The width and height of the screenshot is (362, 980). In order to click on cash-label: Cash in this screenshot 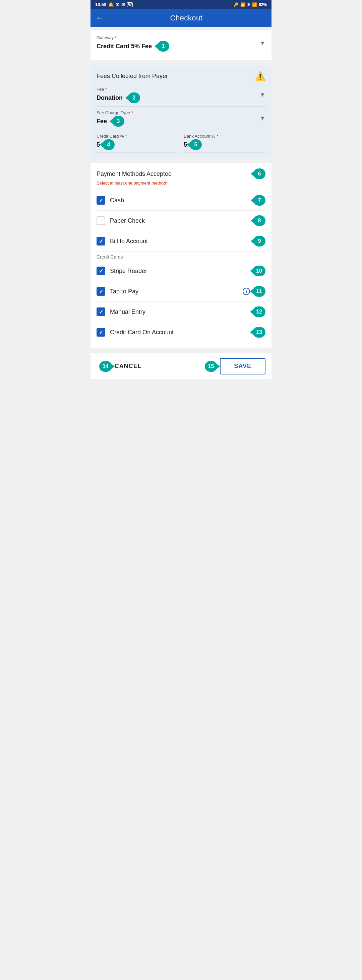, I will do `click(180, 200)`.